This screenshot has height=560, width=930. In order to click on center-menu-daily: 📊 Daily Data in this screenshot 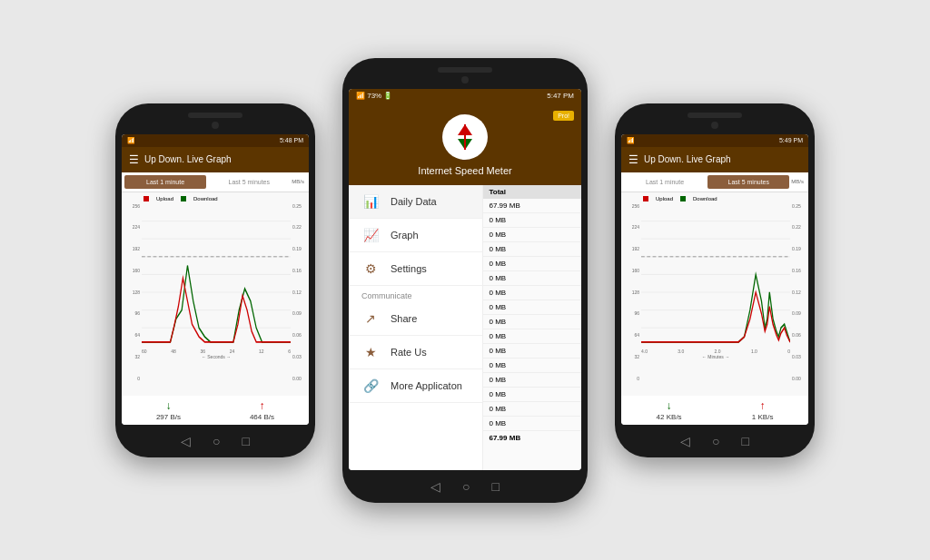, I will do `click(416, 201)`.